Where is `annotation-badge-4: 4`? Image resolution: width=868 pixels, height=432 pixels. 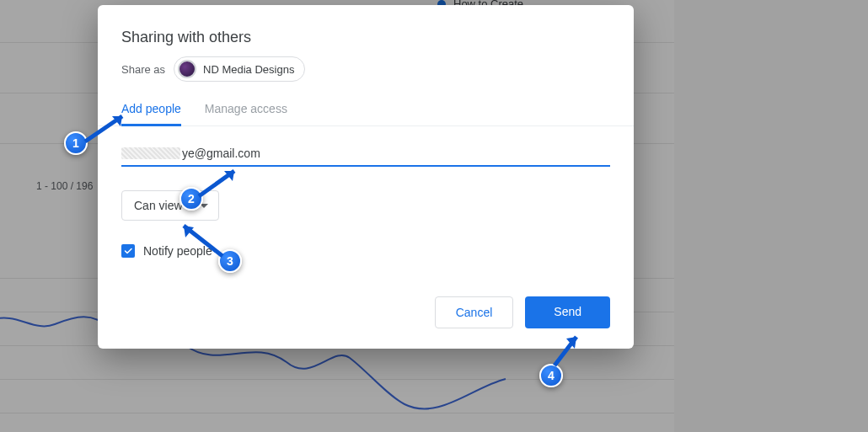
annotation-badge-4: 4 is located at coordinates (551, 376).